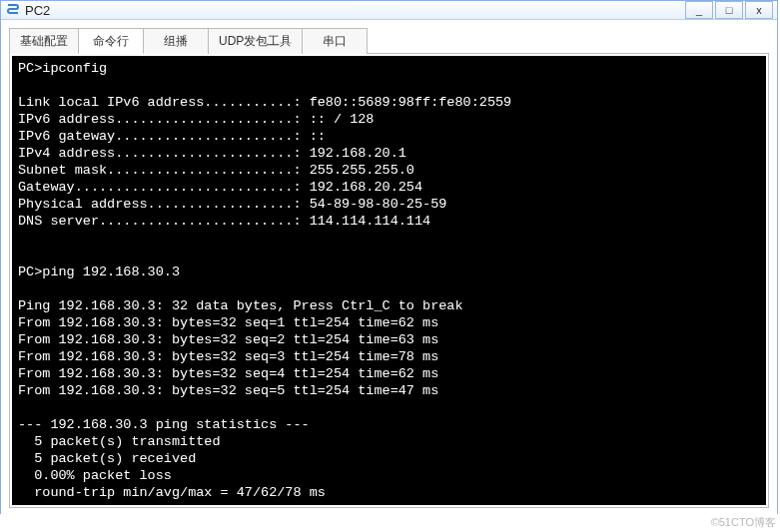  Describe the element at coordinates (44, 41) in the screenshot. I see `tab-basic-config: 基础配置` at that location.